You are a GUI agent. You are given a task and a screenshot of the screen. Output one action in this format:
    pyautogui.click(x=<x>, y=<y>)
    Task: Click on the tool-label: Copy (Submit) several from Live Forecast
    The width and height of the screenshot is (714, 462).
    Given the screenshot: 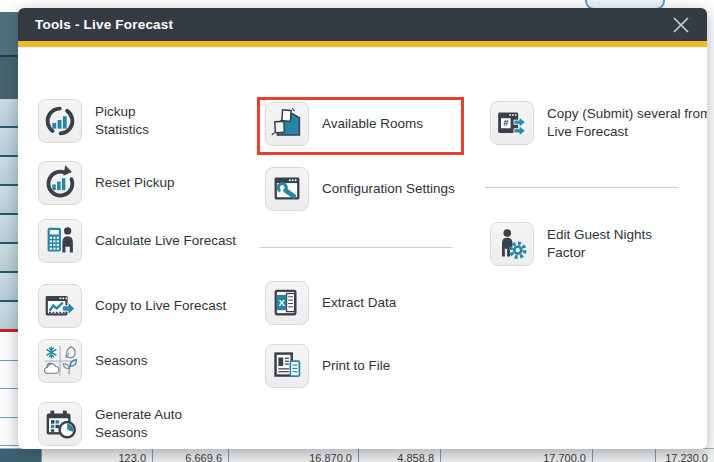 What is the action you would take?
    pyautogui.click(x=627, y=123)
    